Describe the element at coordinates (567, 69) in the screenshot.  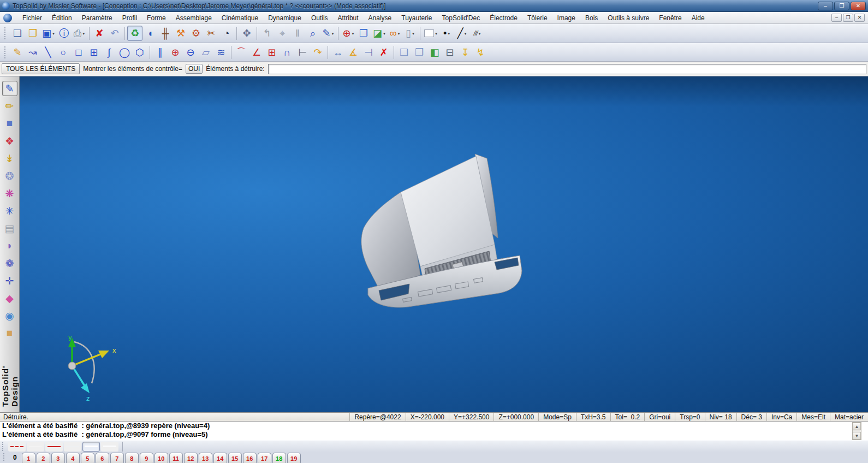
I see `destroy-elements-input` at that location.